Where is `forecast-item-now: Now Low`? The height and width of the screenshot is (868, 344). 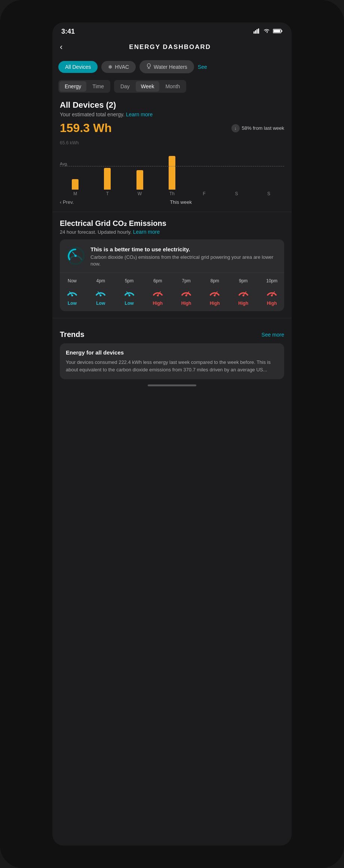 forecast-item-now: Now Low is located at coordinates (72, 292).